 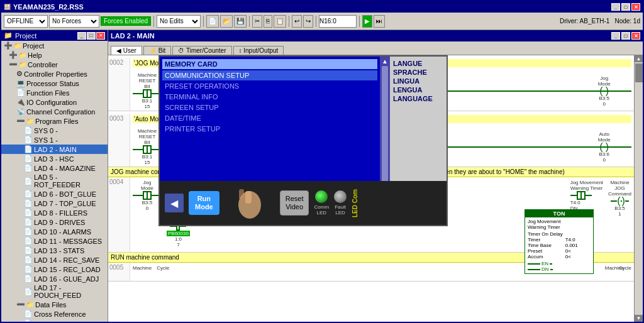 What do you see at coordinates (54, 35) in the screenshot?
I see `project-tree-title: 📁 Project _ □ ✕` at bounding box center [54, 35].